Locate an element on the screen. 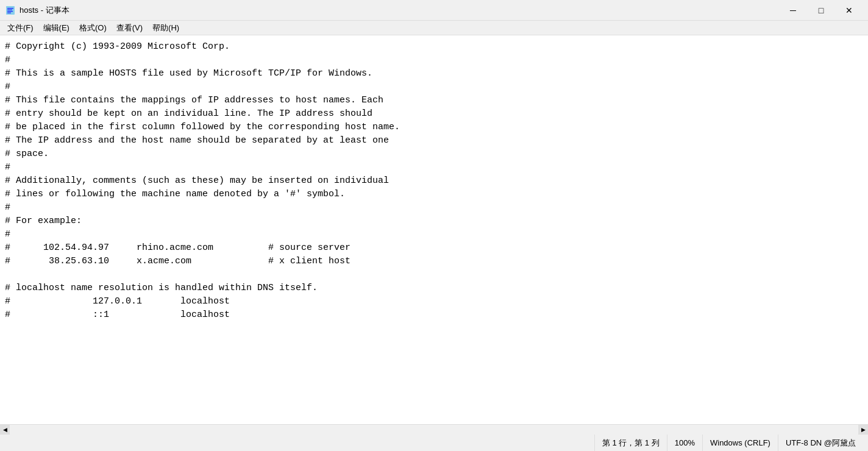 The image size is (868, 451). scroll-left-arrow: ◀ is located at coordinates (5, 430).